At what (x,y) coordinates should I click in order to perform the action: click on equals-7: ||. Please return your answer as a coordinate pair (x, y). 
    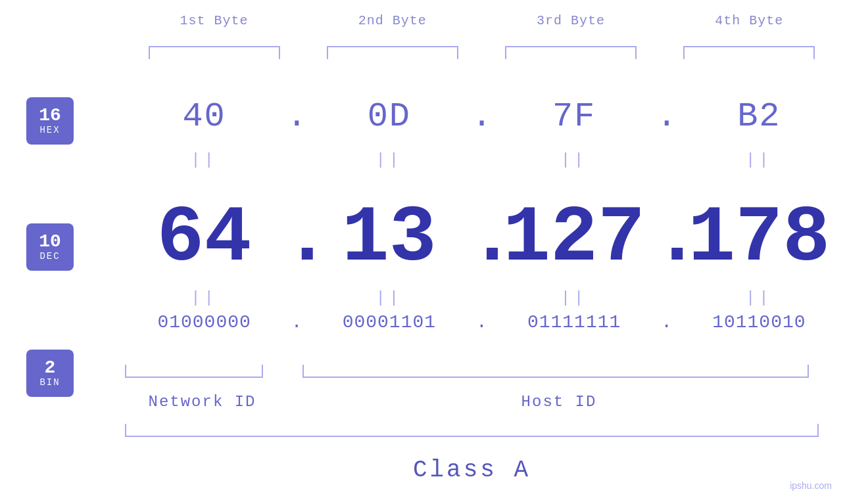
    Looking at the image, I should click on (575, 298).